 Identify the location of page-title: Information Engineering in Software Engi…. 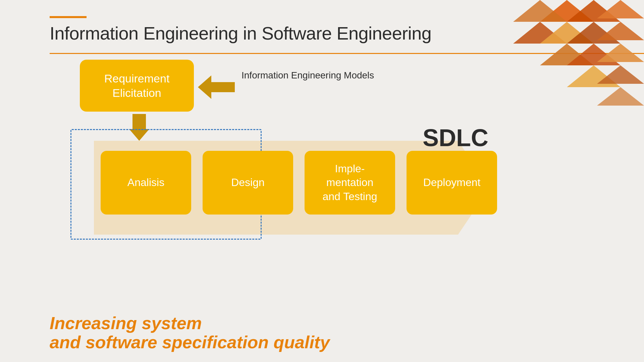
(240, 33).